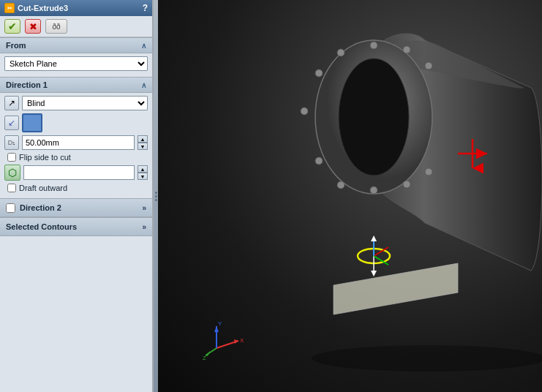 This screenshot has height=392, width=542. I want to click on cut-extrude-icon: ✂, so click(10, 8).